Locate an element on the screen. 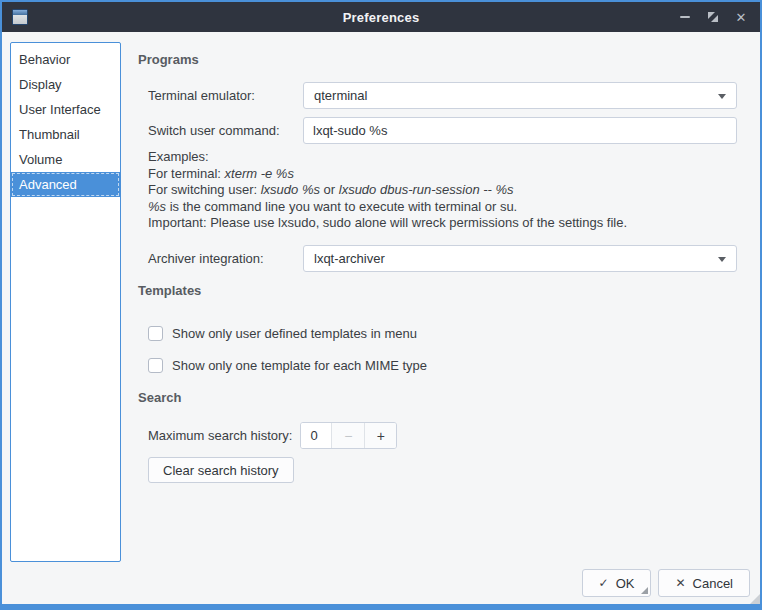 Image resolution: width=762 pixels, height=610 pixels. examples-line1: Examples: is located at coordinates (388, 158).